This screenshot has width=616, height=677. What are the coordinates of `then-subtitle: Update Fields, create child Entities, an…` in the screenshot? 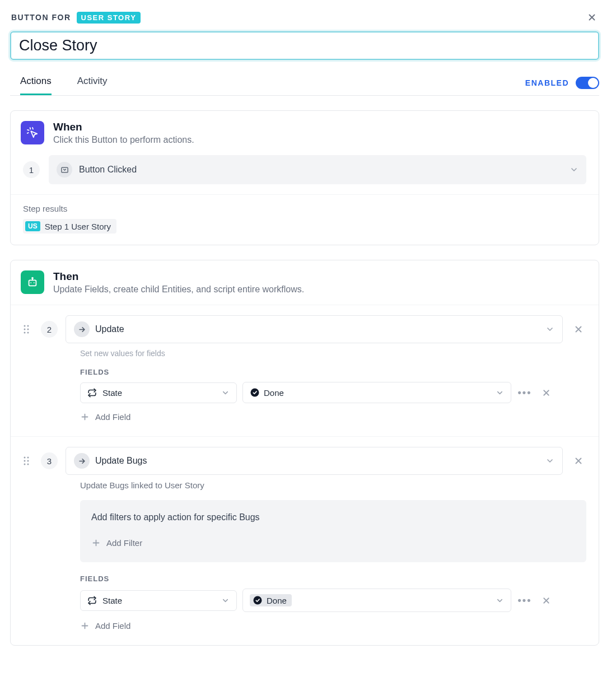 It's located at (179, 290).